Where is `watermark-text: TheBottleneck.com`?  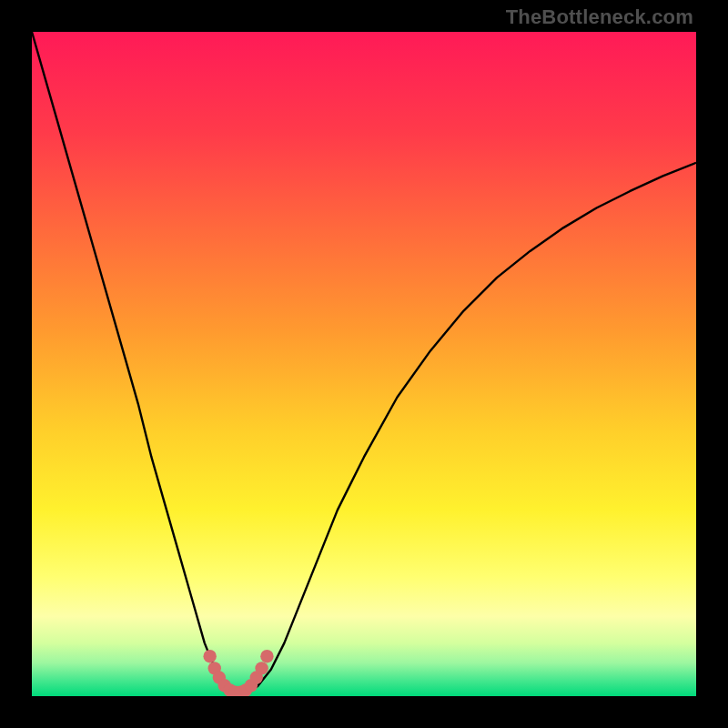
watermark-text: TheBottleneck.com is located at coordinates (600, 17).